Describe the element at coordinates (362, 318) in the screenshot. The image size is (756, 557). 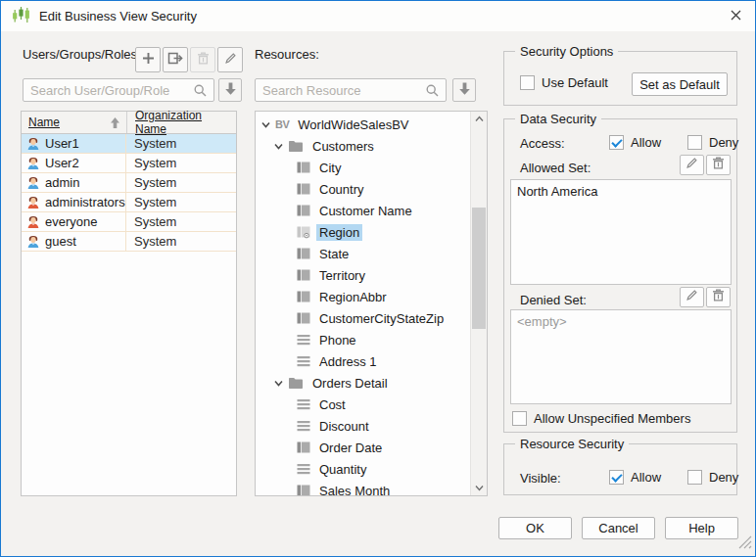
I see `tree-item: CustomerCityStateZip` at that location.